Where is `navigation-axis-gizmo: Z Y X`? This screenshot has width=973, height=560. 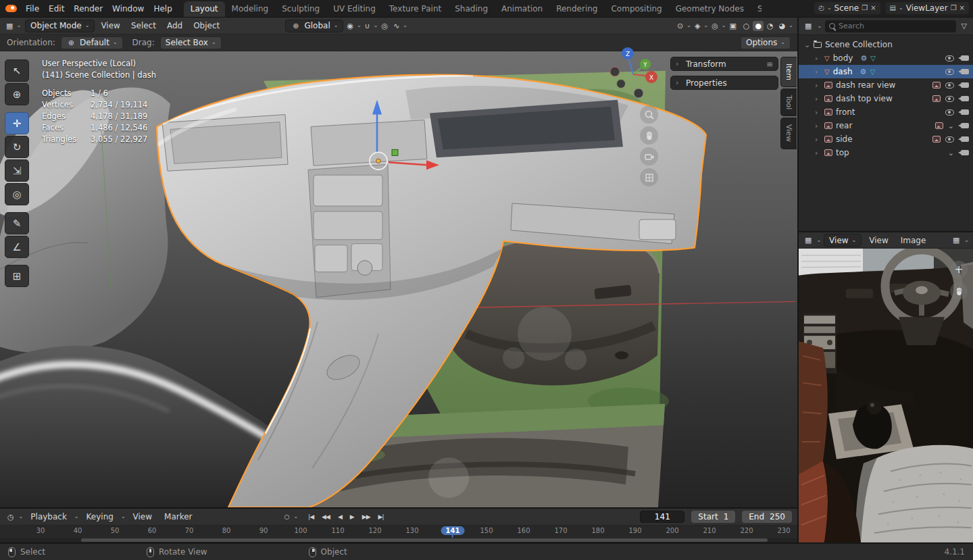 navigation-axis-gizmo: Z Y X is located at coordinates (633, 73).